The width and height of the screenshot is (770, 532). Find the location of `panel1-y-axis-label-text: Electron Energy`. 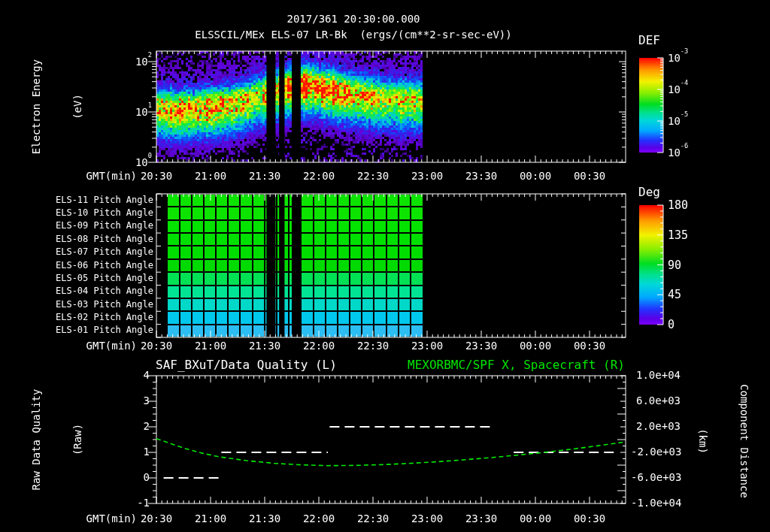

panel1-y-axis-label-text: Electron Energy is located at coordinates (37, 107).